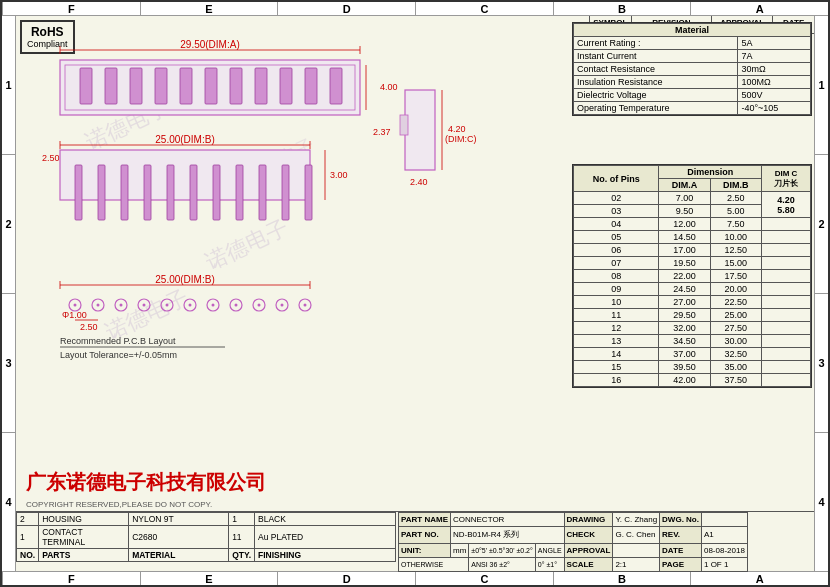 Image resolution: width=830 pixels, height=587 pixels. I want to click on dim-b-5: 15.00, so click(736, 264).